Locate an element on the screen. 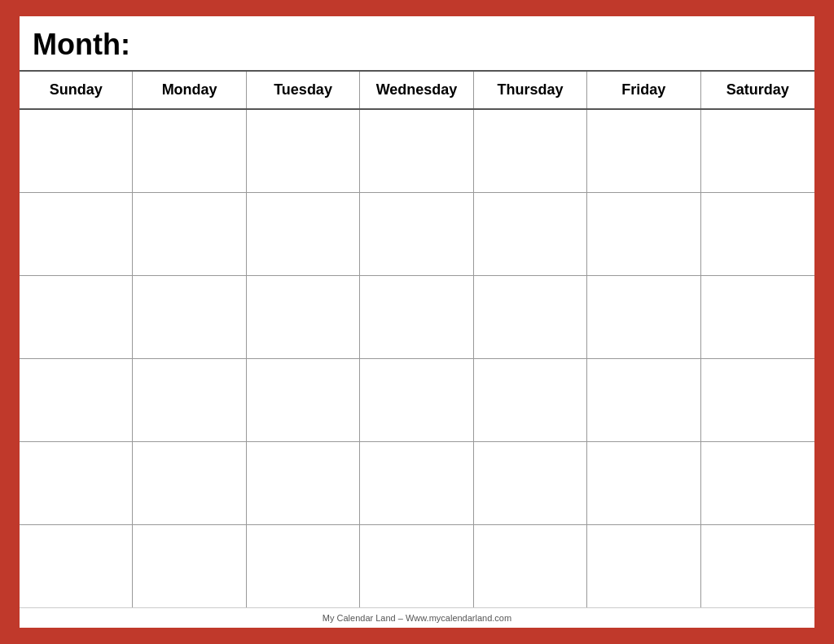 The height and width of the screenshot is (644, 834). cell-r3-mon is located at coordinates (189, 318).